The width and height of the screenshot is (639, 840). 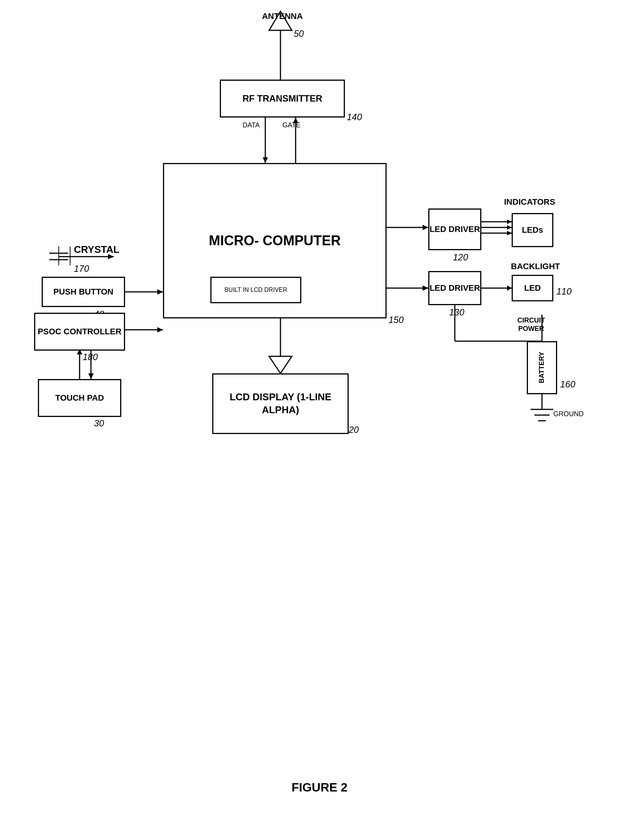 What do you see at coordinates (299, 34) in the screenshot?
I see `antenna-ref: 50` at bounding box center [299, 34].